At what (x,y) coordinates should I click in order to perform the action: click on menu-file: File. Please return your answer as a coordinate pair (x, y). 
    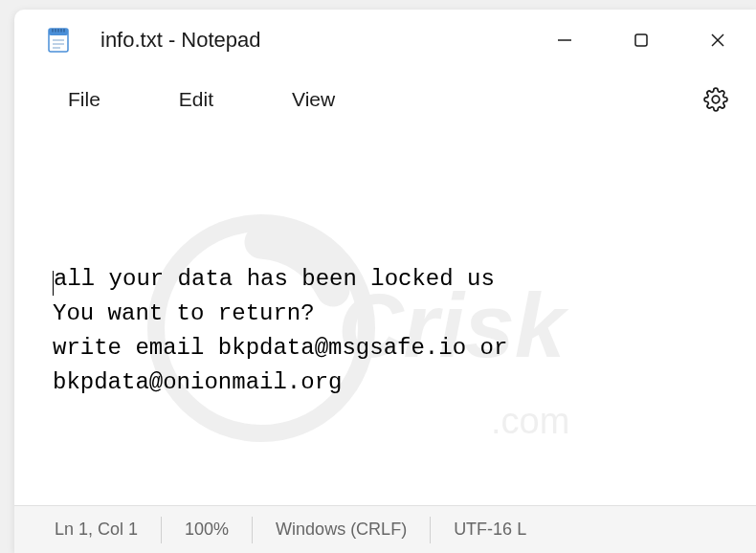
    Looking at the image, I should click on (84, 100).